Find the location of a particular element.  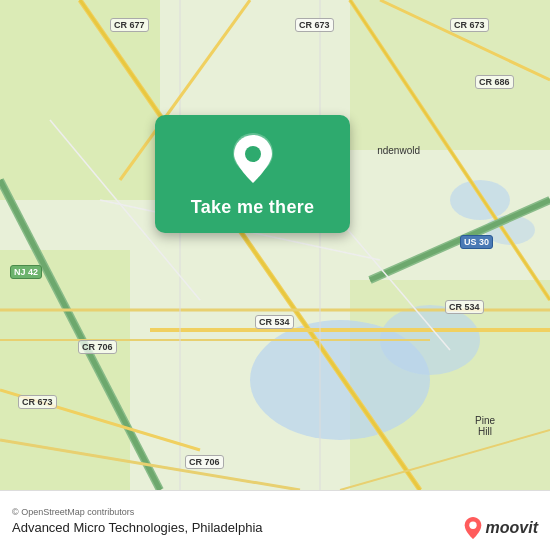

road-label-cr706: CR 706 is located at coordinates (98, 347).